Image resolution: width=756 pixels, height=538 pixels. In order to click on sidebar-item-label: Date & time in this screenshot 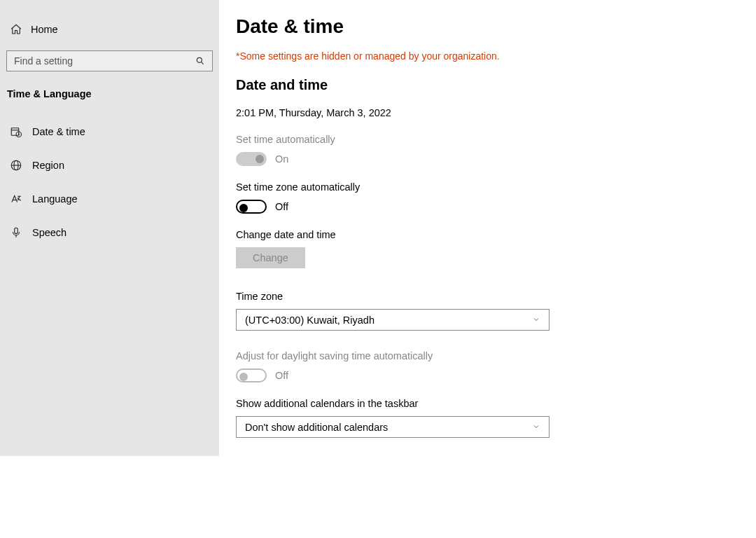, I will do `click(59, 132)`.